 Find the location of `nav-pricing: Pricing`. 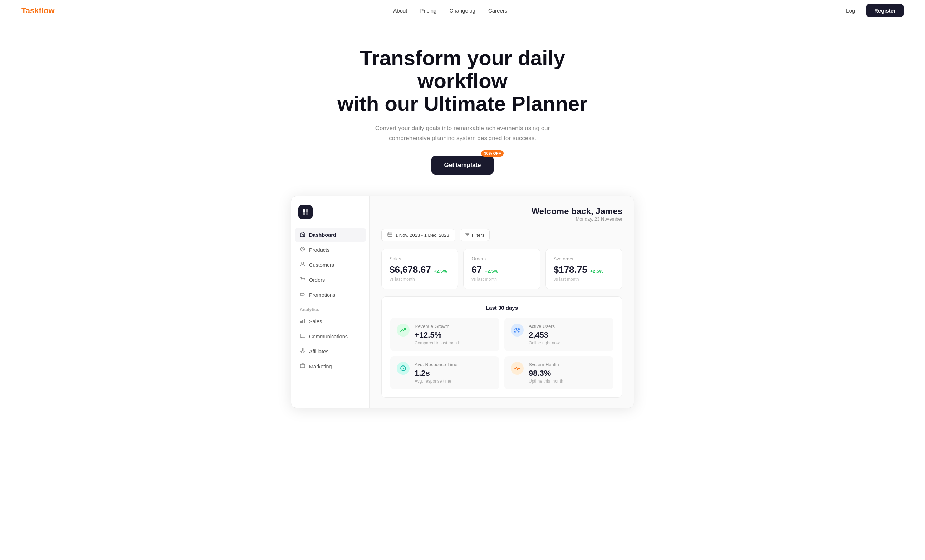

nav-pricing: Pricing is located at coordinates (429, 11).